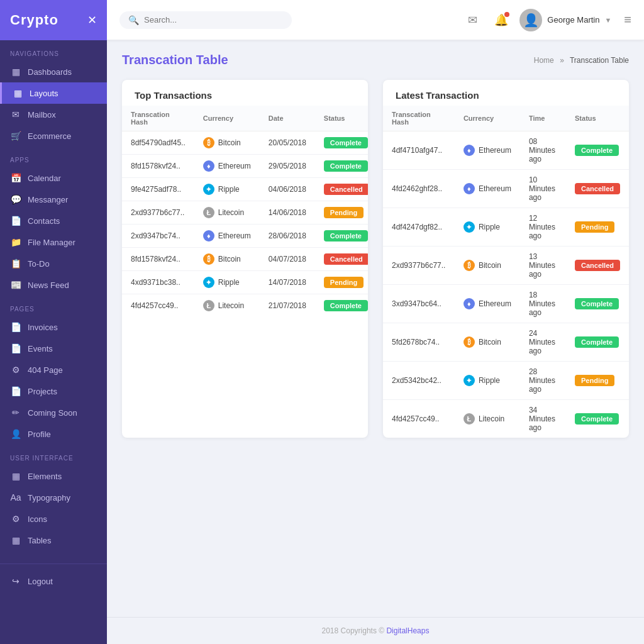 The image size is (644, 644). I want to click on sidebar-item-news-feed: 📰 News Feed, so click(53, 285).